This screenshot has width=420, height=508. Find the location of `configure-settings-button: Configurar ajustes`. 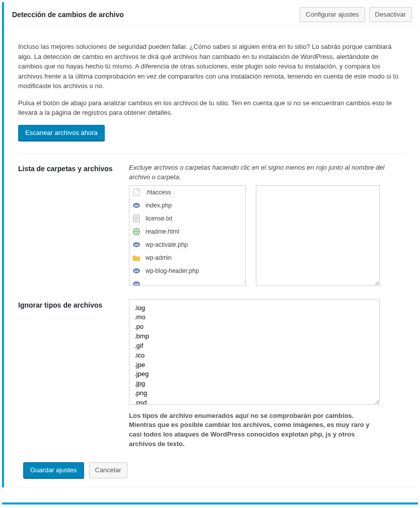

configure-settings-button: Configurar ajustes is located at coordinates (332, 15).